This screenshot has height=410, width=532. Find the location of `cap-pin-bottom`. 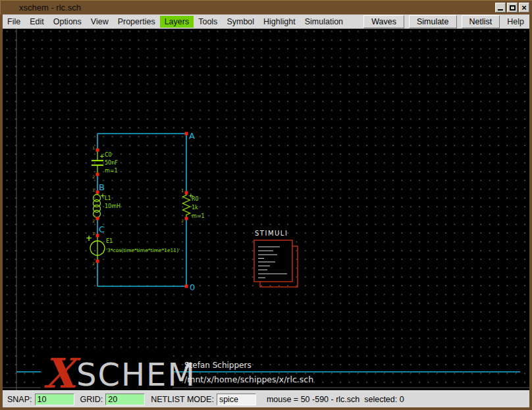

cap-pin-bottom is located at coordinates (97, 175).